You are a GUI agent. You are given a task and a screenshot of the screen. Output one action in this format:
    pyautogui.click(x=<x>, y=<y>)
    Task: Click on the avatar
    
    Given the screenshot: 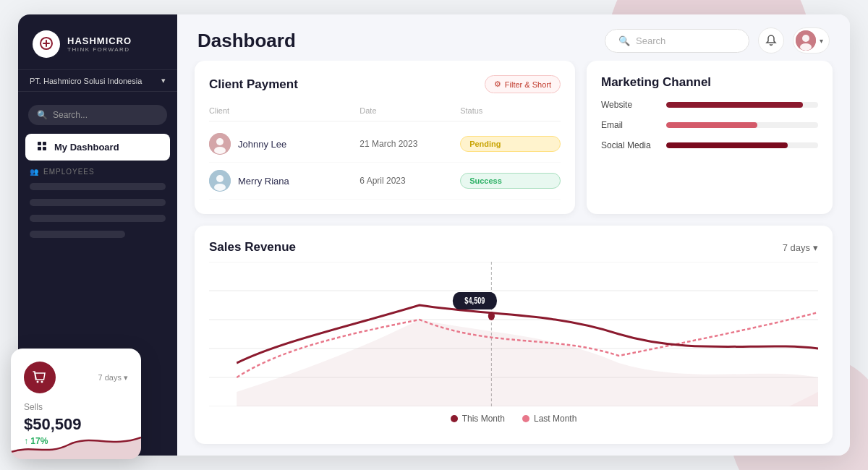 What is the action you would take?
    pyautogui.click(x=806, y=40)
    